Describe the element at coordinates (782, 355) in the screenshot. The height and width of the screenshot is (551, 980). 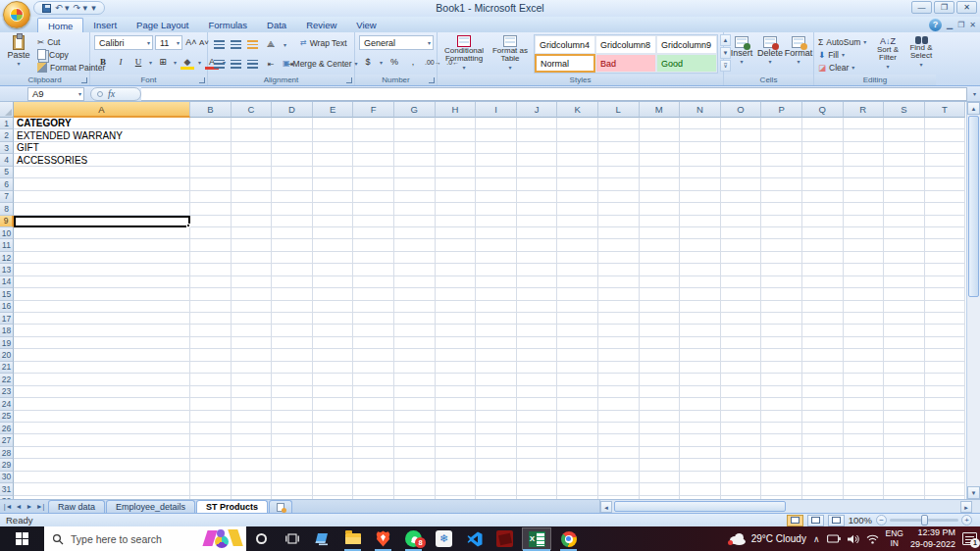
I see `grid-cell-P20` at that location.